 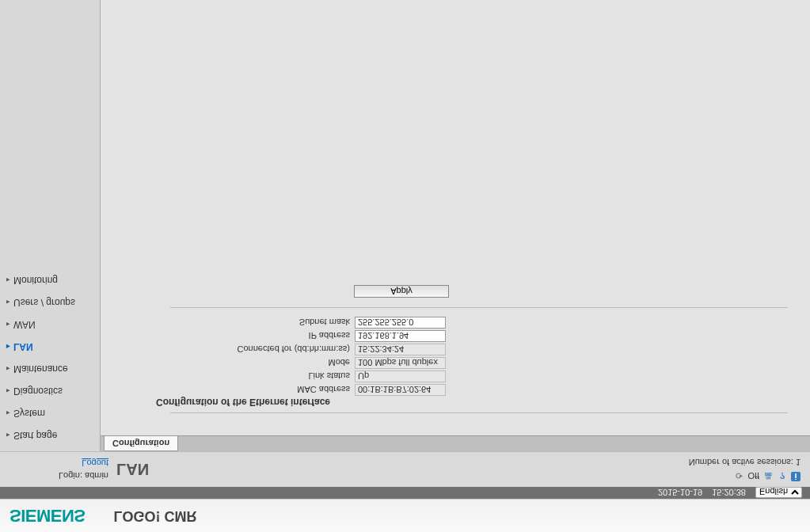 I want to click on nav-start-page: ▸Start page, so click(x=50, y=435).